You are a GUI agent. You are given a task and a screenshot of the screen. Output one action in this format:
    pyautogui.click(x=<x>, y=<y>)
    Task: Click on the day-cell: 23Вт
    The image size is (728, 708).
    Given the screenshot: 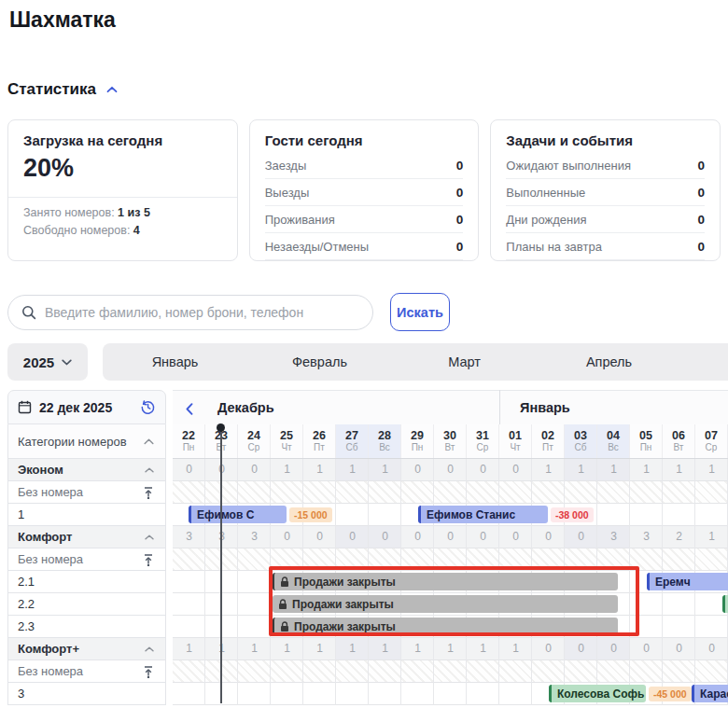 What is the action you would take?
    pyautogui.click(x=222, y=441)
    